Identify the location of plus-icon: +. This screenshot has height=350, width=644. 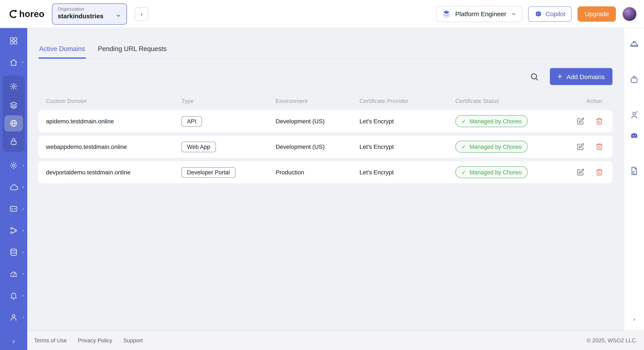
(560, 76).